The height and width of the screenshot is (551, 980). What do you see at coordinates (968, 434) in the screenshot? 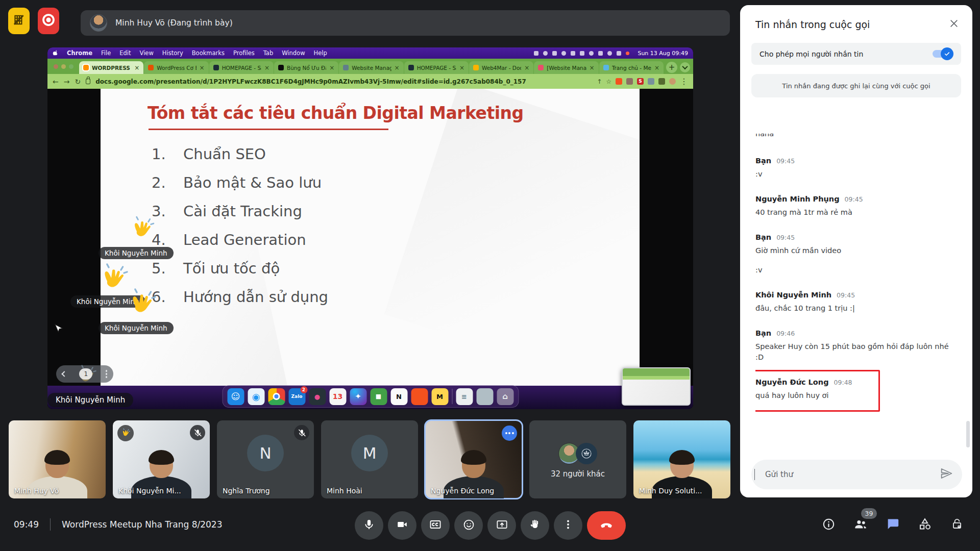
I see `chat-scrollbar` at bounding box center [968, 434].